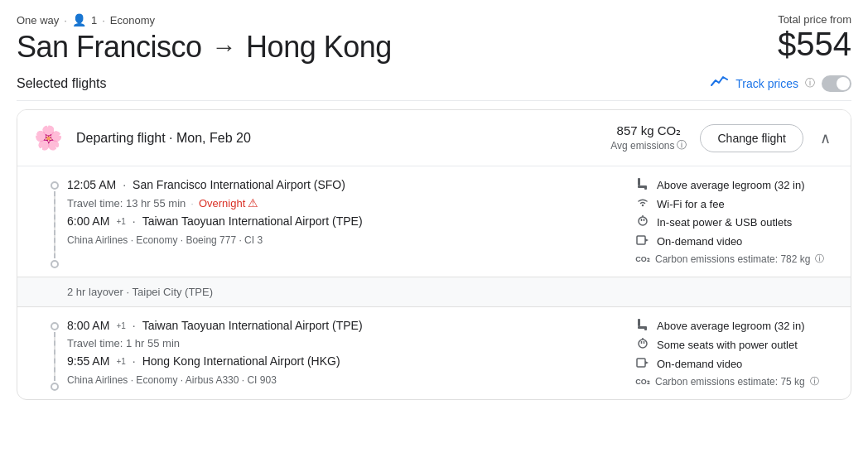 This screenshot has height=472, width=868. What do you see at coordinates (735, 241) in the screenshot?
I see `amenity-video-1: On-demand video` at bounding box center [735, 241].